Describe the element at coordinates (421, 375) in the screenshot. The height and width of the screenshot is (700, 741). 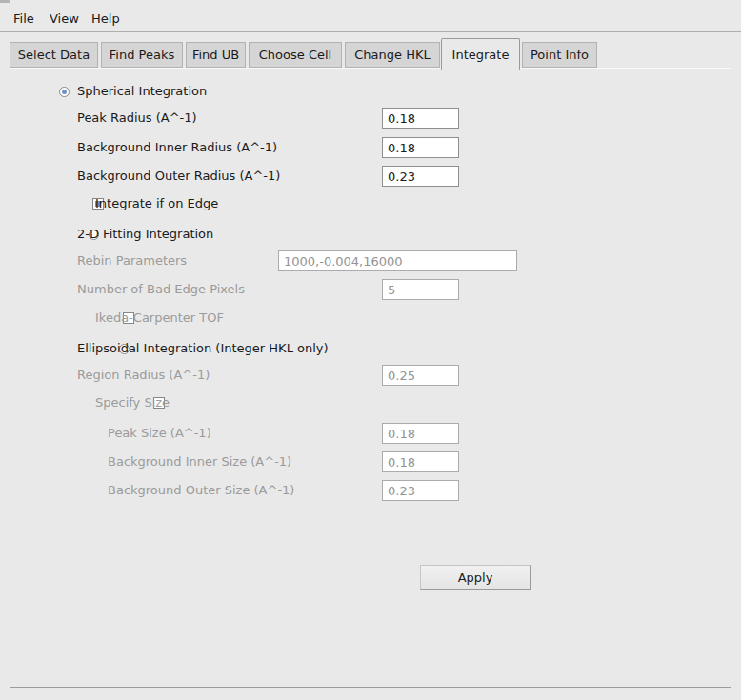
I see `region-radius-input` at that location.